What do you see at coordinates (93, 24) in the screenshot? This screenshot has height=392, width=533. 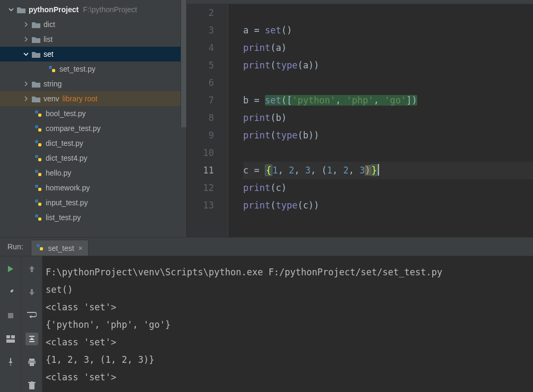 I see `tree-folder-dict: dict` at bounding box center [93, 24].